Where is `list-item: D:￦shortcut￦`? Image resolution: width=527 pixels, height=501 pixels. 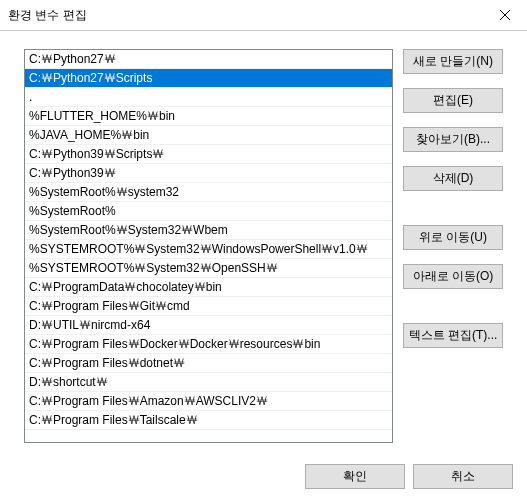 list-item: D:￦shortcut￦ is located at coordinates (208, 382).